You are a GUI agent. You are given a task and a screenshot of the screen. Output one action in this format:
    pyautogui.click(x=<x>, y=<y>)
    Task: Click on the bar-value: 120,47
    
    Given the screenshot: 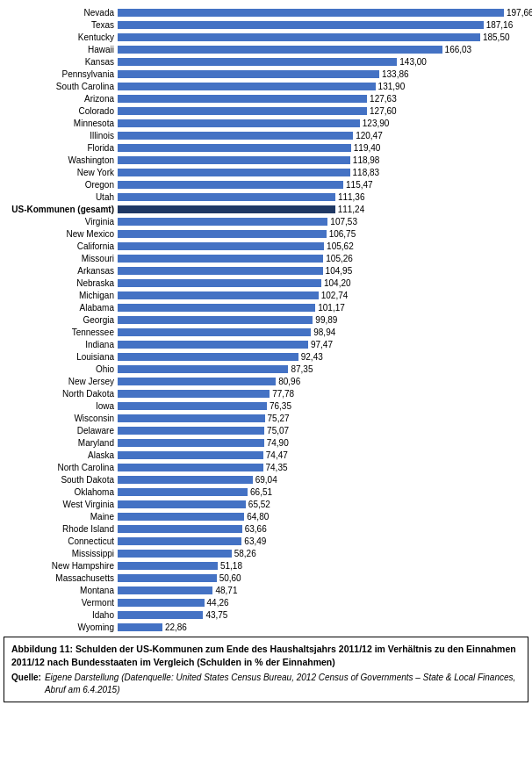 What is the action you would take?
    pyautogui.click(x=369, y=135)
    